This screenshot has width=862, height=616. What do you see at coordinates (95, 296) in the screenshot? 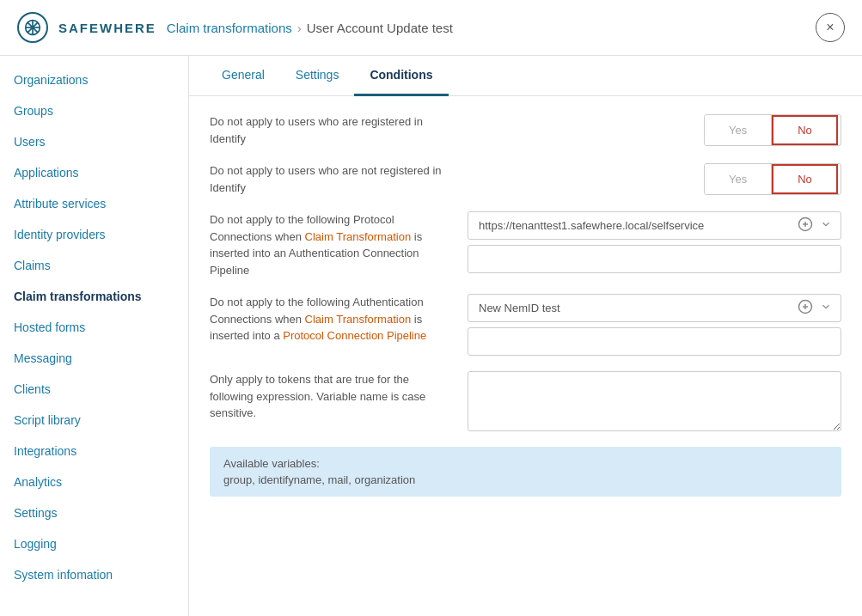
I see `sidebar-item-claim-transformations: Claim transformations` at bounding box center [95, 296].